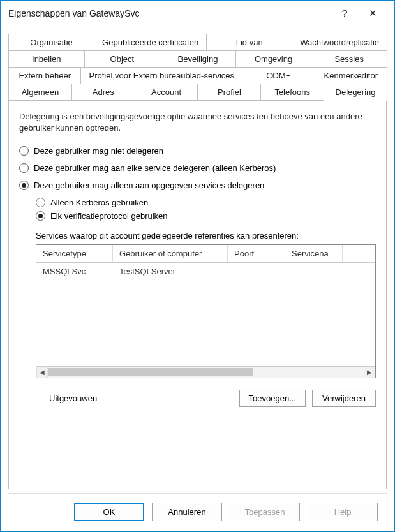 This screenshot has width=395, height=532. I want to click on dialog-footer: OK Annuleren Toepassen Help, so click(198, 512).